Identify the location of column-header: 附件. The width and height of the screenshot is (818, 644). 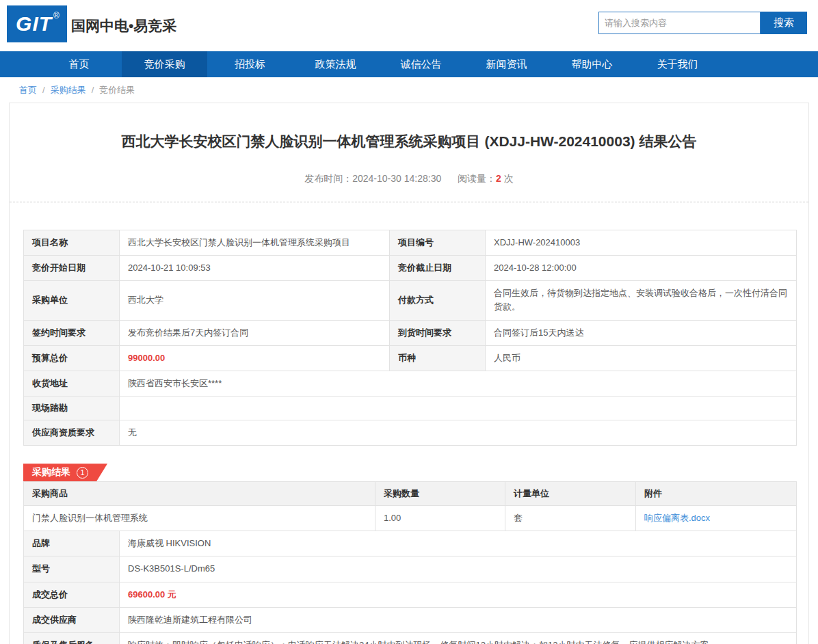
(717, 494).